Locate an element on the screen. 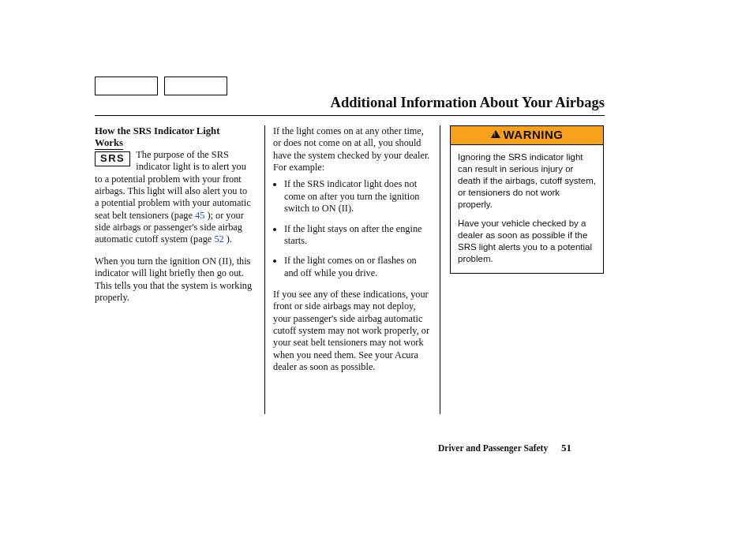 Image resolution: width=753 pixels, height=560 pixels. page-link-45: 45 is located at coordinates (200, 215).